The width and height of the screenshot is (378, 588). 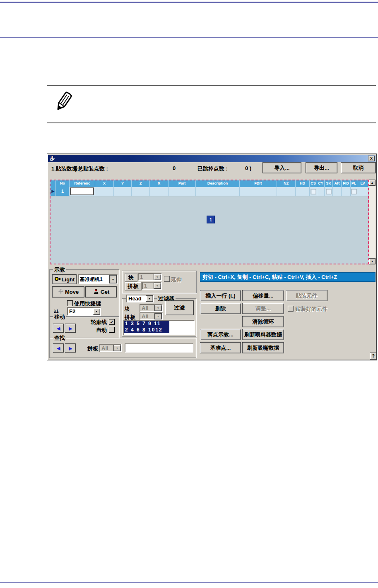 What do you see at coordinates (209, 192) in the screenshot?
I see `table-row: ▶ 1` at bounding box center [209, 192].